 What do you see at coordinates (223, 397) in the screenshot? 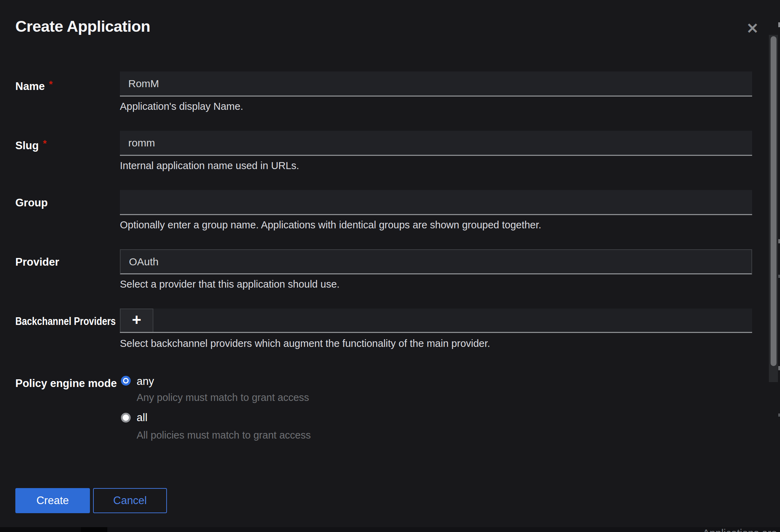
I see `radio-any-description: Any policy must match to grant access` at bounding box center [223, 397].